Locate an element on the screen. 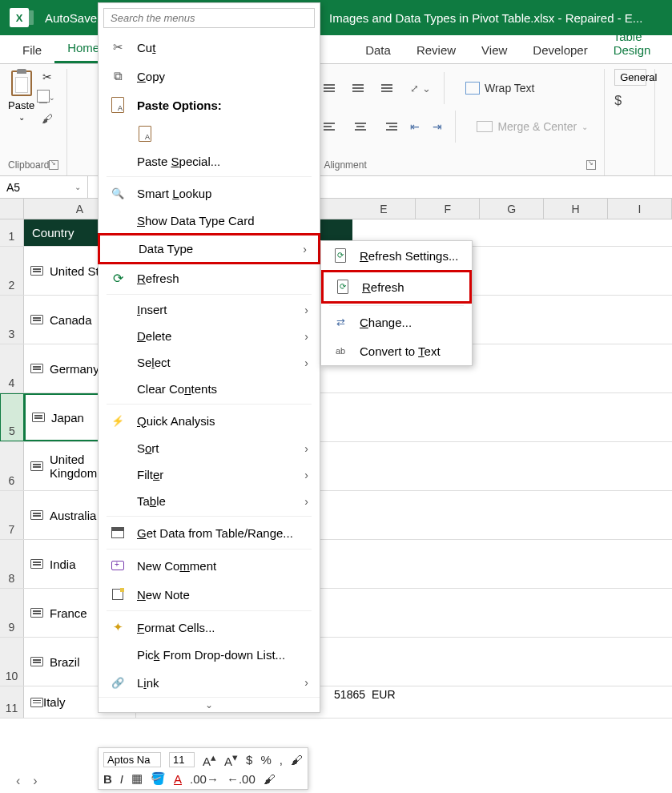  menu-smart-lookup: Smart Lookup is located at coordinates (209, 193).